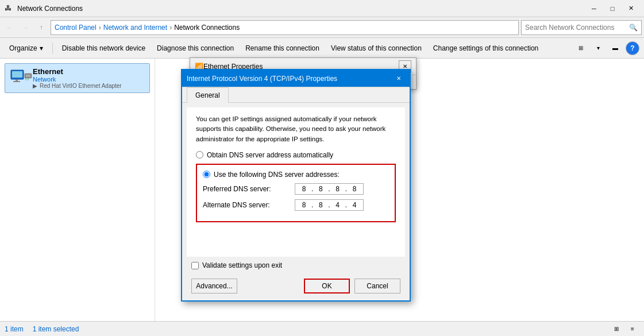  What do you see at coordinates (329, 189) in the screenshot?
I see `preferred-dns-input: . . .` at bounding box center [329, 189].